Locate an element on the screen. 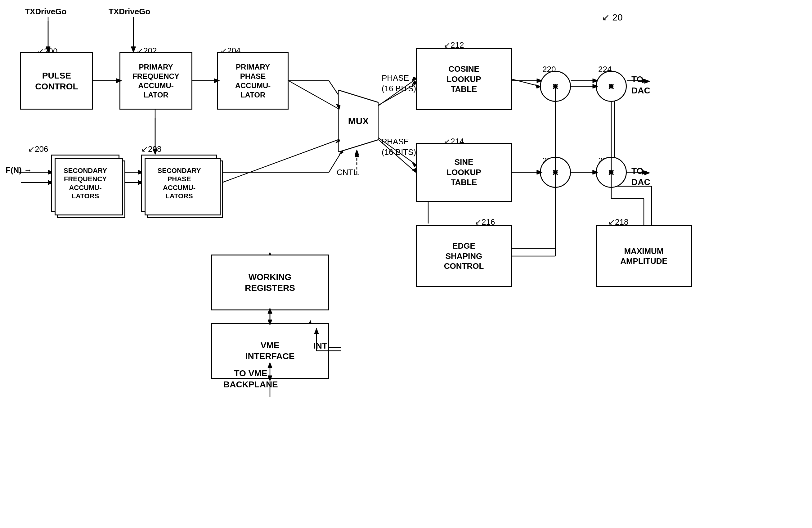 This screenshot has height=528, width=812. max-amplitude-block: MAXIMUMAMPLITUDE is located at coordinates (644, 256).